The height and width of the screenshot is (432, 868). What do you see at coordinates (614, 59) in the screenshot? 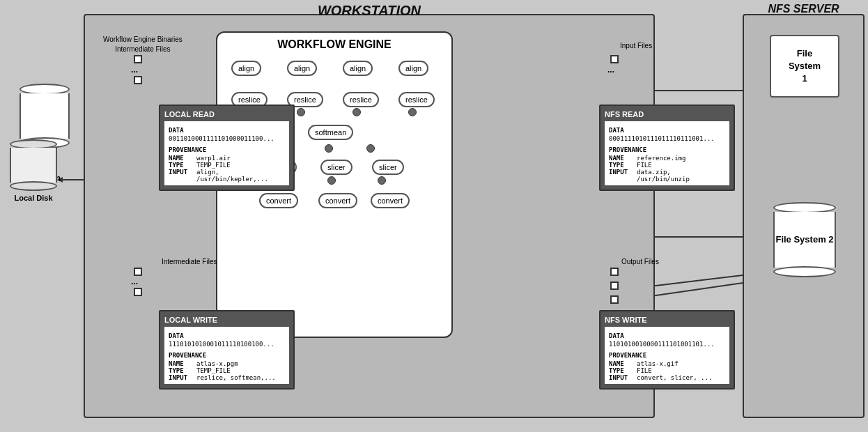
I see `sq-connector-top-right` at bounding box center [614, 59].